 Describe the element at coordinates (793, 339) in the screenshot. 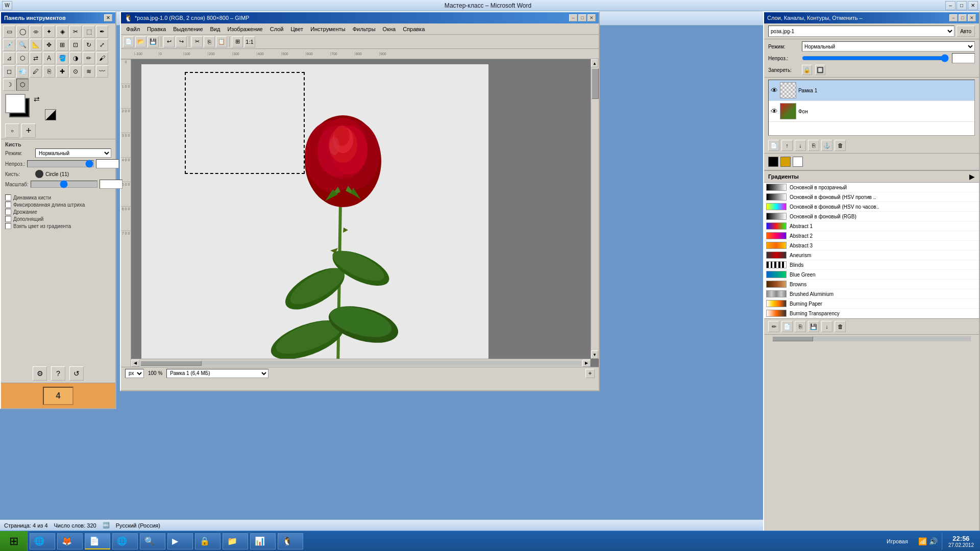

I see `gradient-scroll-thumb` at that location.